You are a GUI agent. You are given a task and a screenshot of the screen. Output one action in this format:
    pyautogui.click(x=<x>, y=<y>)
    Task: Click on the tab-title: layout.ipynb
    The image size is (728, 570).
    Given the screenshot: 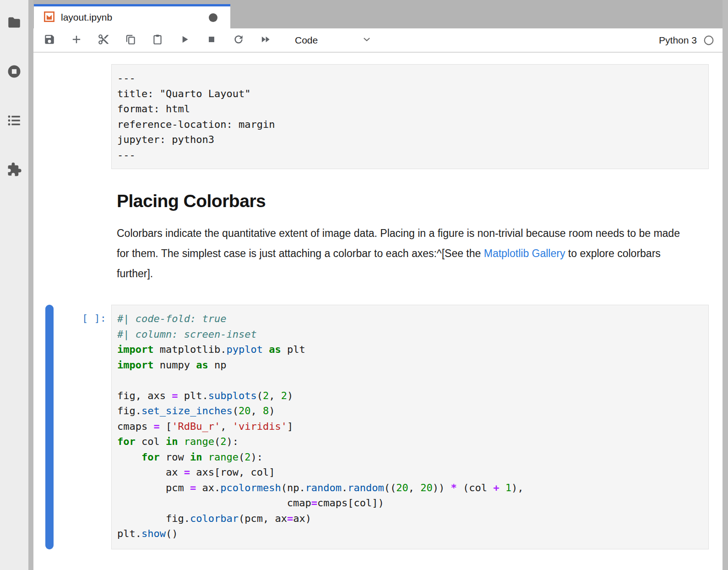 What is the action you would take?
    pyautogui.click(x=132, y=17)
    